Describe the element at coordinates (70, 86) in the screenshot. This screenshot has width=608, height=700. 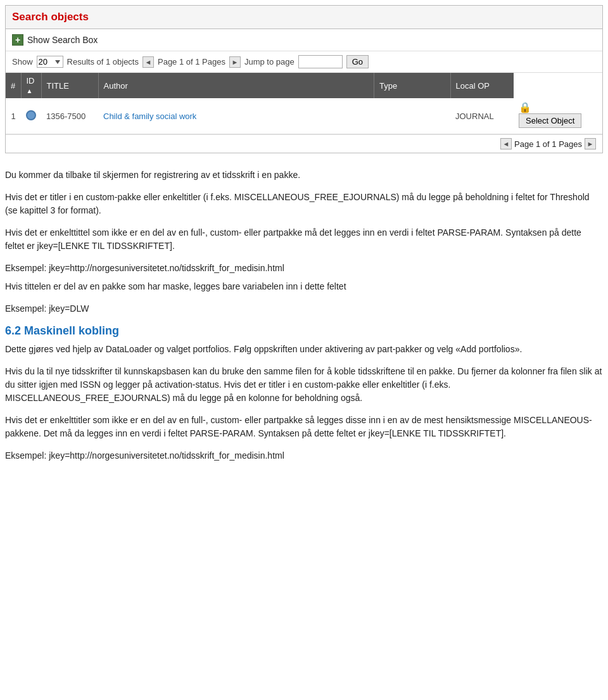
I see `col-header-title: TITLE` at that location.